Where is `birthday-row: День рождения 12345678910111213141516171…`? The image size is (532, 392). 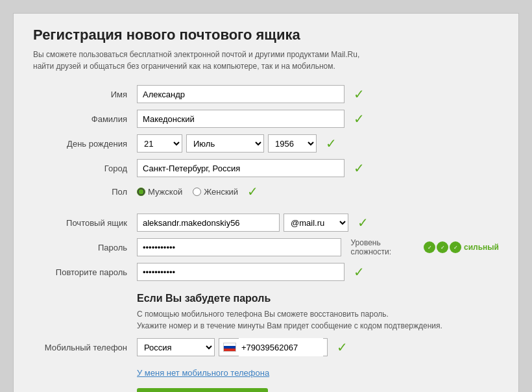 birthday-row: День рождения 12345678910111213141516171… is located at coordinates (266, 143).